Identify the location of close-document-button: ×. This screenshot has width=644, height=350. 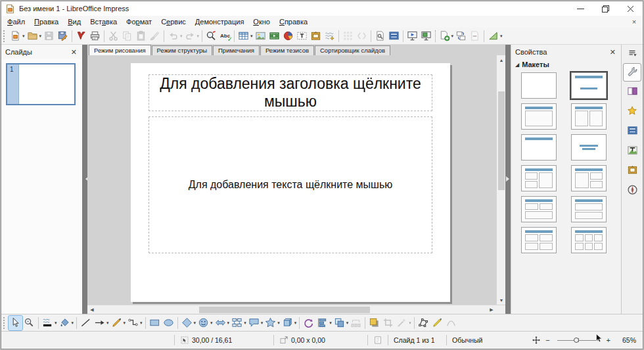
(635, 22).